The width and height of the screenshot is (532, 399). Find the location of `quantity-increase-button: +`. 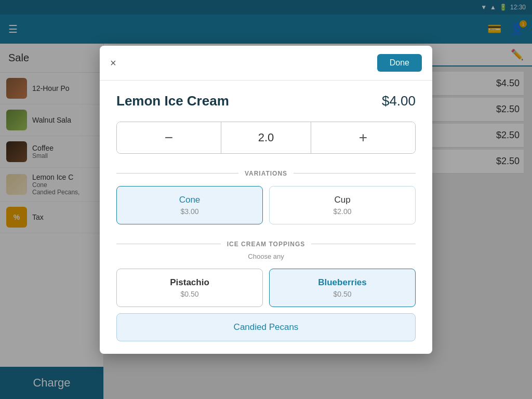

quantity-increase-button: + is located at coordinates (363, 138).